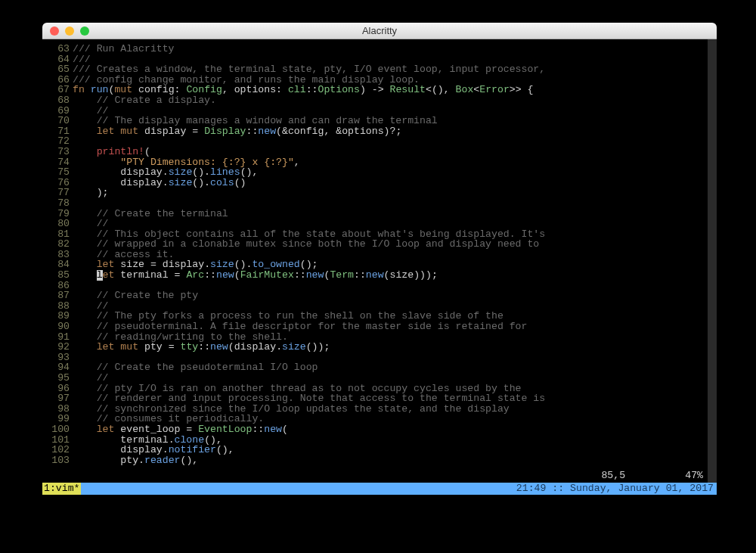 This screenshot has height=553, width=756. Describe the element at coordinates (380, 121) in the screenshot. I see `code-line: 70 // The display manages a window and c…` at that location.